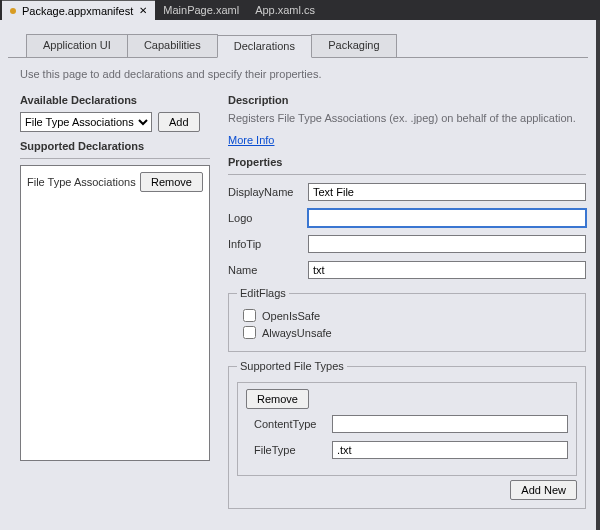 The image size is (600, 530). Describe the element at coordinates (78, 11) in the screenshot. I see `document-tab-label: Package.appxmanifest` at that location.